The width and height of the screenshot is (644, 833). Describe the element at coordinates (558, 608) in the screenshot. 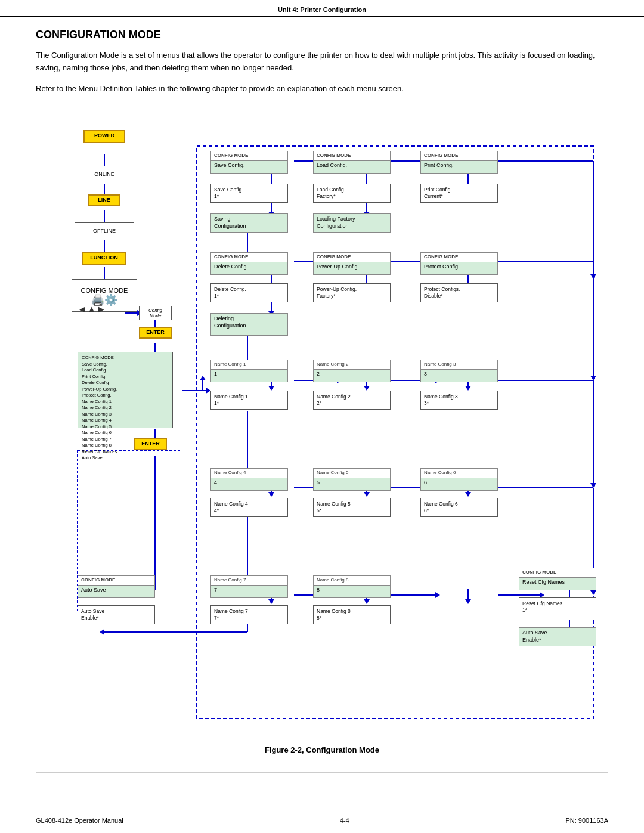

I see `reset-cfg-sub: Reset Cfg Names1*` at that location.